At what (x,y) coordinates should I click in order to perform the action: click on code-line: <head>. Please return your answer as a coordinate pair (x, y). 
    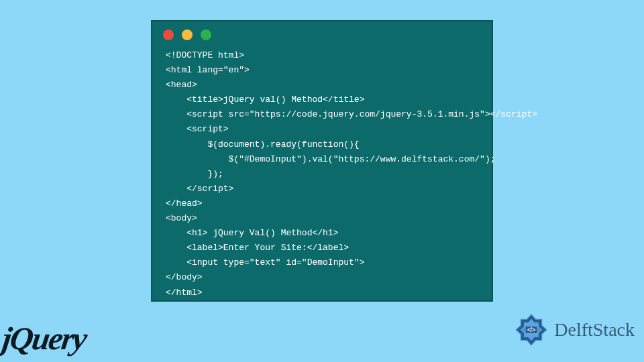
    Looking at the image, I should click on (181, 84).